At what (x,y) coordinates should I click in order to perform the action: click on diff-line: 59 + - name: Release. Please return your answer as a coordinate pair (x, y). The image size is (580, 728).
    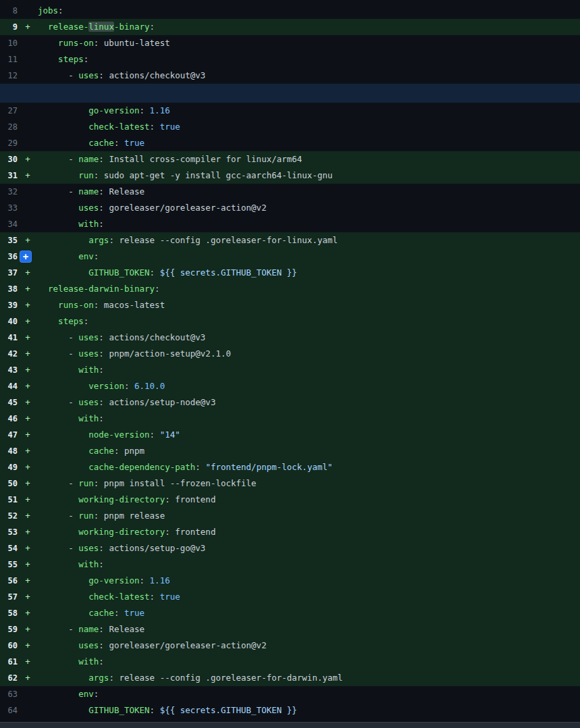
    Looking at the image, I should click on (290, 629).